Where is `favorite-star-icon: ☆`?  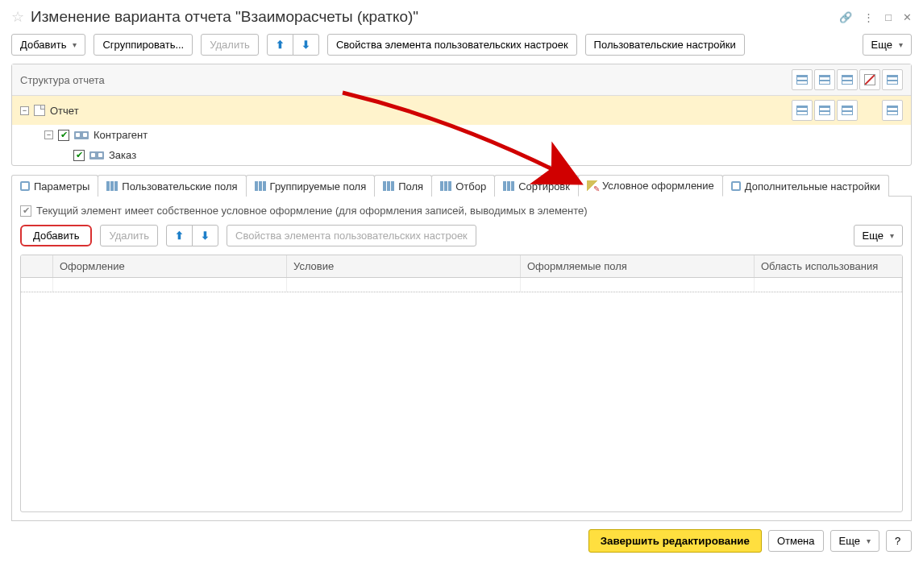 favorite-star-icon: ☆ is located at coordinates (18, 17).